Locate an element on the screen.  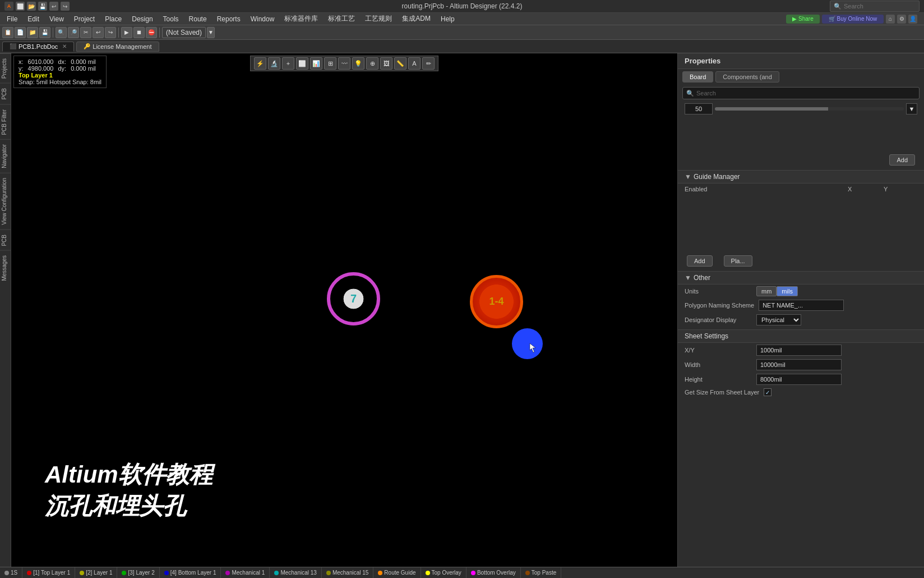
mm-button: mm is located at coordinates (766, 291).